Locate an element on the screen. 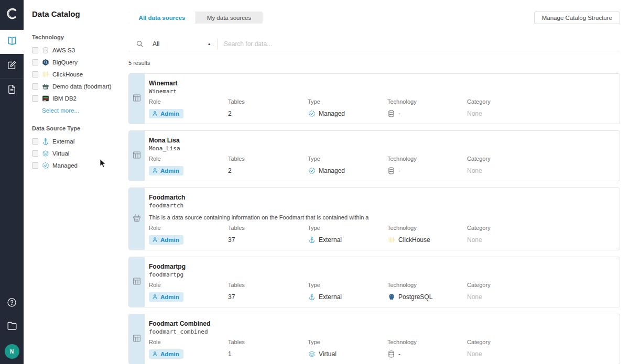 The height and width of the screenshot is (364, 629). source-type-filter-list: External Virtual Managed is located at coordinates (78, 153).